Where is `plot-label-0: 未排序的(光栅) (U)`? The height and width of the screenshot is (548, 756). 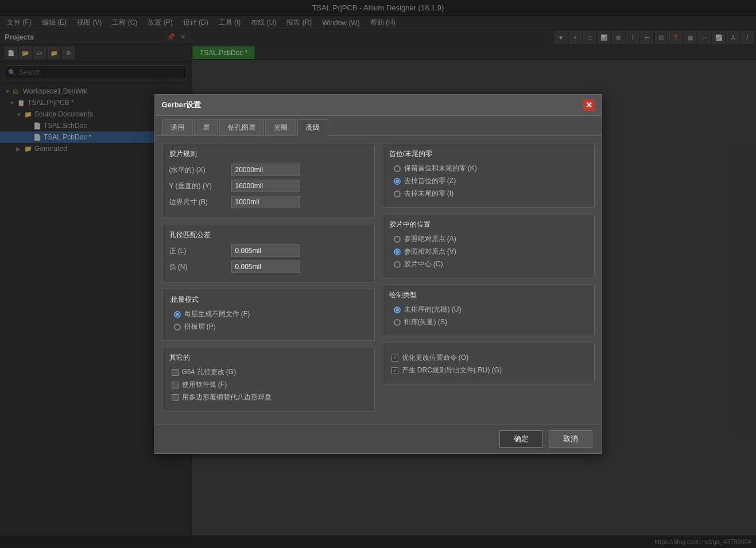 plot-label-0: 未排序的(光栅) (U) is located at coordinates (433, 310).